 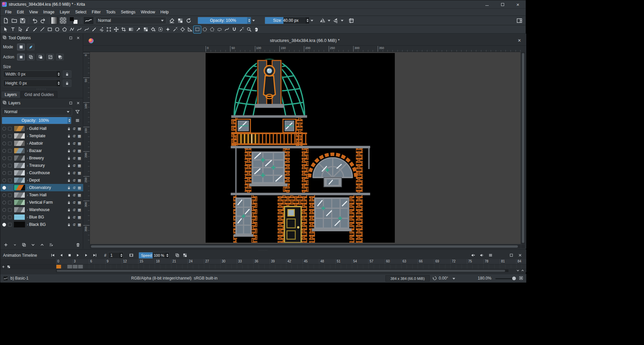 What do you see at coordinates (42, 89) in the screenshot?
I see `docker-splitter-handle: ······` at bounding box center [42, 89].